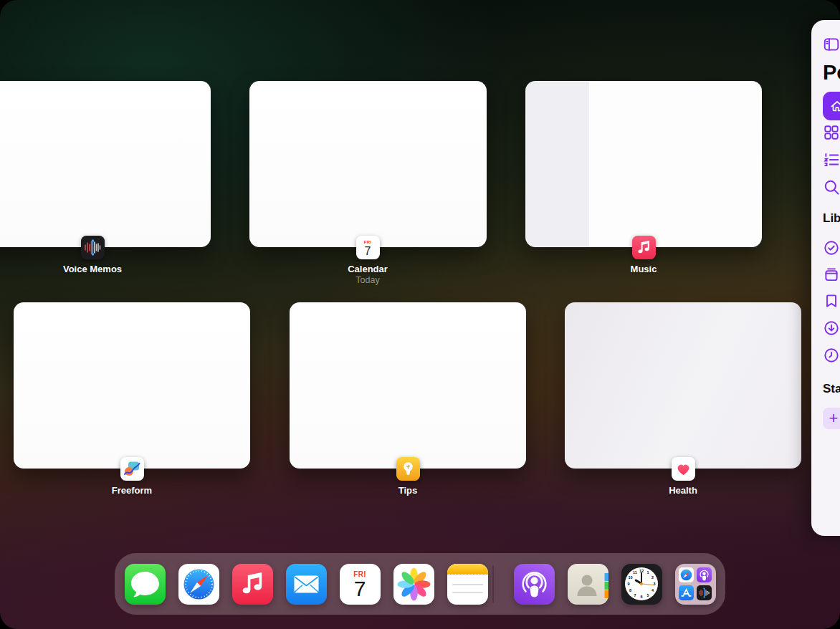 The height and width of the screenshot is (629, 840). Describe the element at coordinates (132, 385) in the screenshot. I see `app-window-freeform` at that location.